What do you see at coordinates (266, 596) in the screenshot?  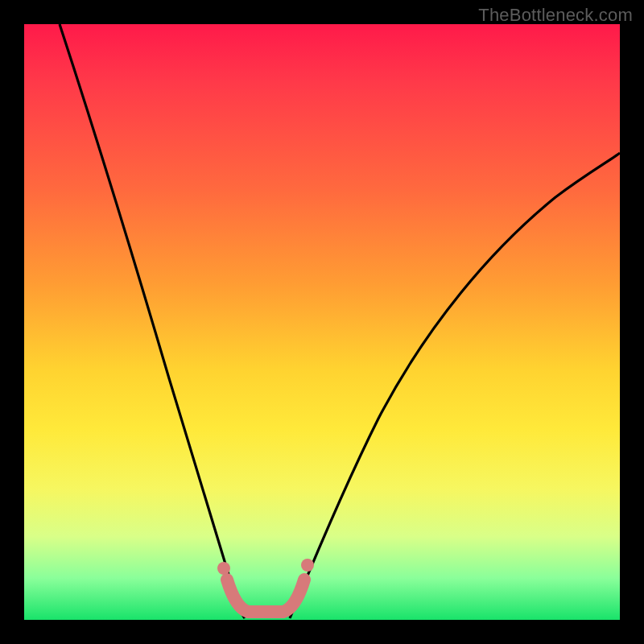 I see `highlight-segment` at bounding box center [266, 596].